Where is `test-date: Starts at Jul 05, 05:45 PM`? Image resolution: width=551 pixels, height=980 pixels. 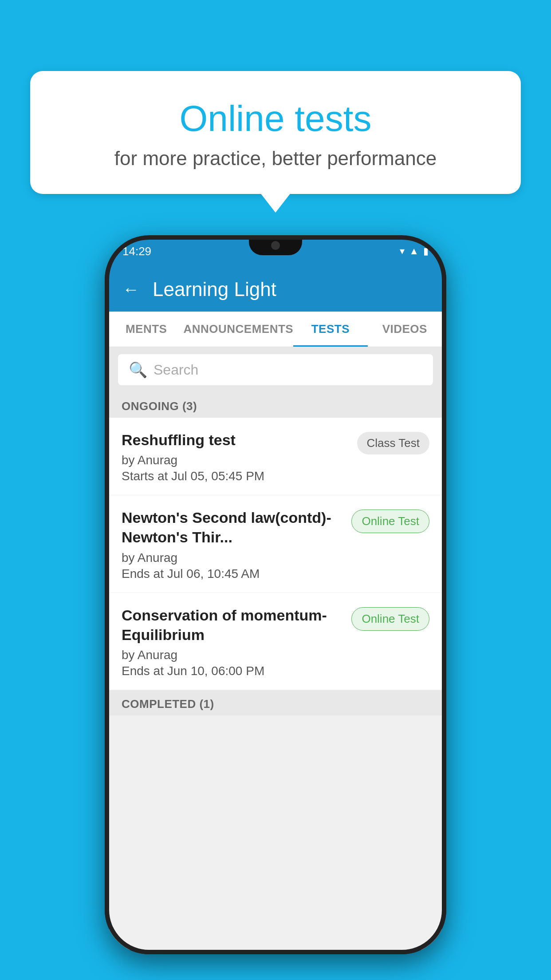 test-date: Starts at Jul 05, 05:45 PM is located at coordinates (236, 476).